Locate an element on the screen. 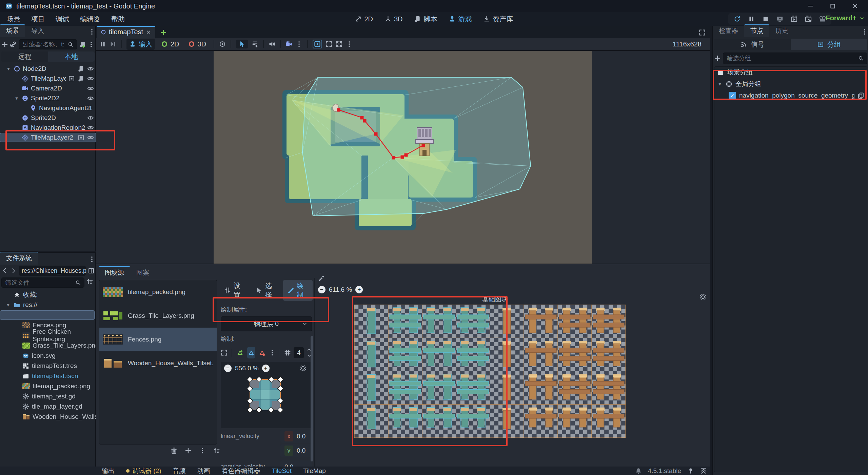  file-tilemapTest.tscn: tilemapTest.tscn is located at coordinates (48, 376).